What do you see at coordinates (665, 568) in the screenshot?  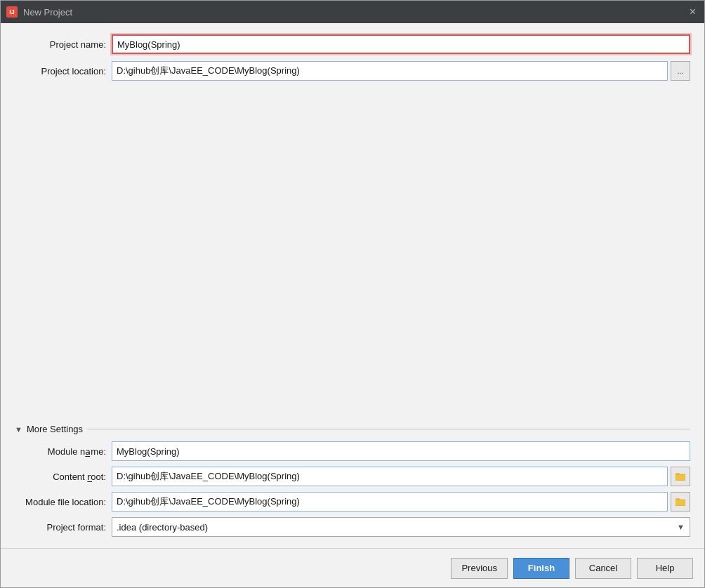 I see `help-button: Help` at bounding box center [665, 568].